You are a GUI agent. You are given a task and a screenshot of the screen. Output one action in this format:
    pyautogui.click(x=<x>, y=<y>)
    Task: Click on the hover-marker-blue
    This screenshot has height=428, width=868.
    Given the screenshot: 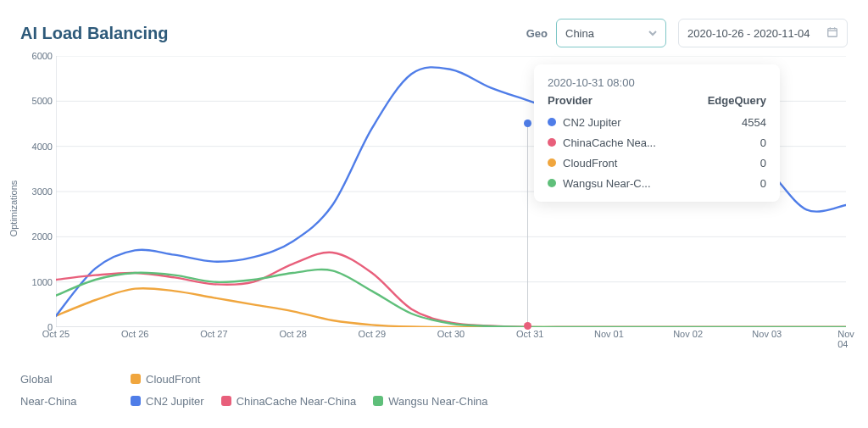 What is the action you would take?
    pyautogui.click(x=527, y=124)
    